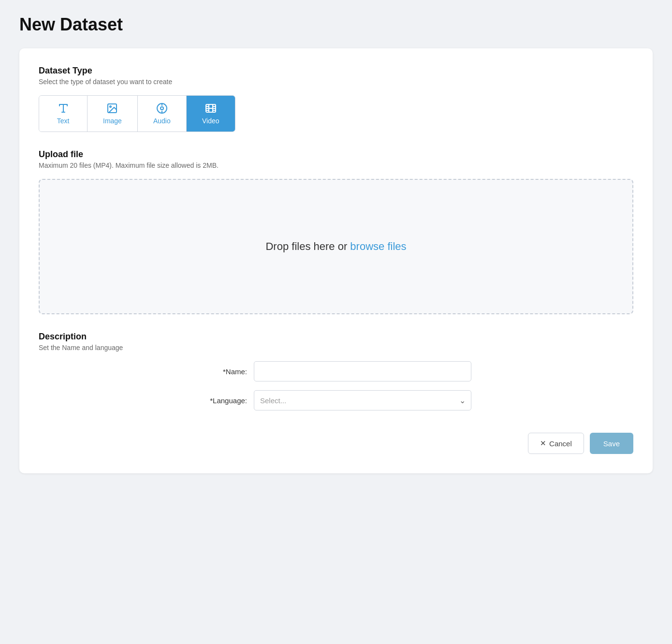 Image resolution: width=672 pixels, height=644 pixels. Describe the element at coordinates (336, 82) in the screenshot. I see `dataset-type-subtitle: Select the type of dataset you want to c…` at that location.